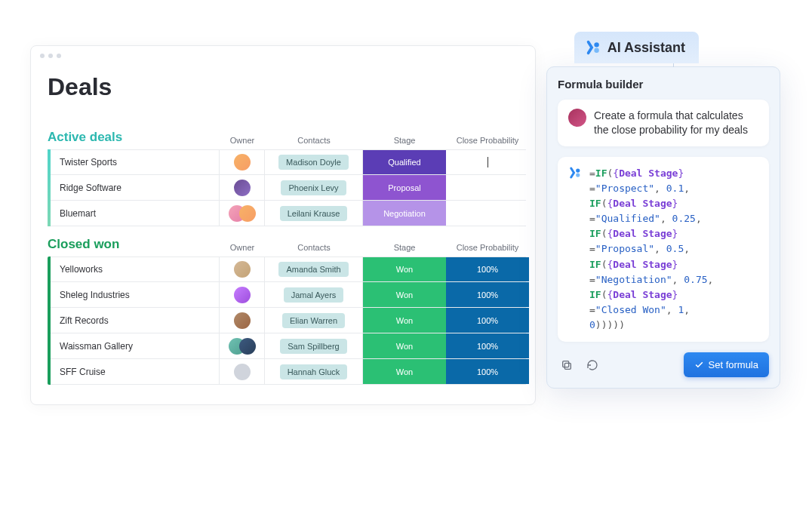 This screenshot has width=812, height=510. I want to click on contacts-cell: Amanda Smith, so click(314, 269).